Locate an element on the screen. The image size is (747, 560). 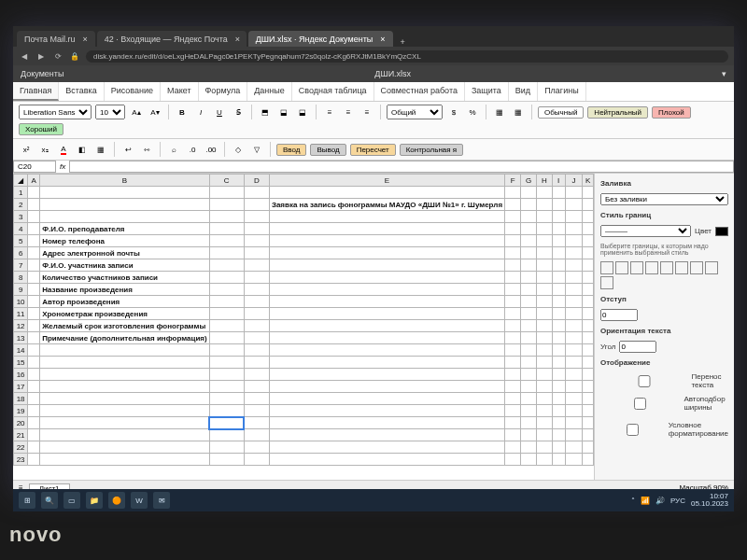
row-header: 20 is located at coordinates (21, 424).